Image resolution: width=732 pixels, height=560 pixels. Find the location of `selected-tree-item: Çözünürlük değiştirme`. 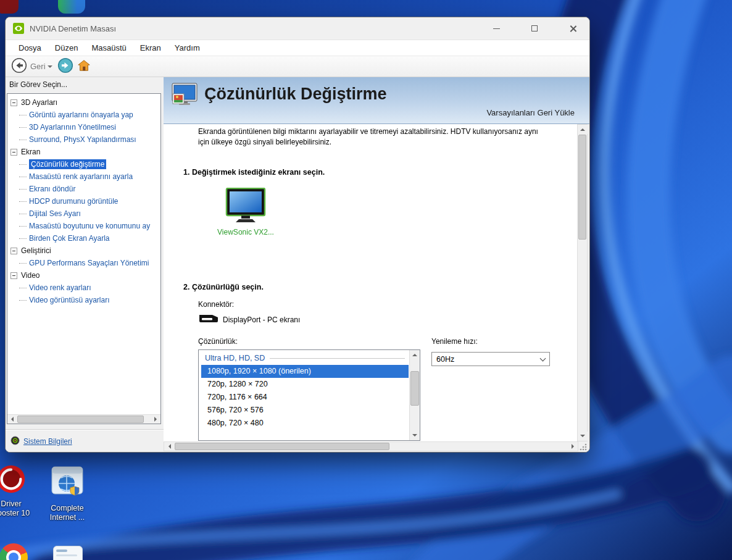

selected-tree-item: Çözünürlük değiştirme is located at coordinates (68, 164).